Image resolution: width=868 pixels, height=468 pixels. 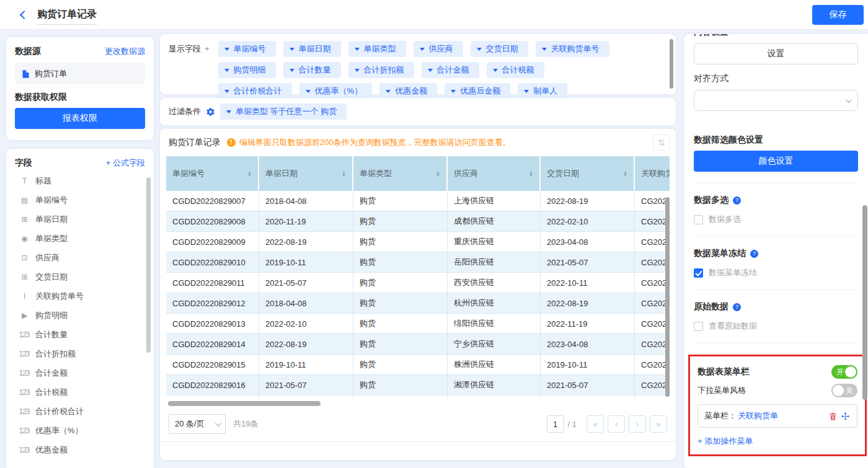 I want to click on field-label: 单据类型, so click(x=51, y=239).